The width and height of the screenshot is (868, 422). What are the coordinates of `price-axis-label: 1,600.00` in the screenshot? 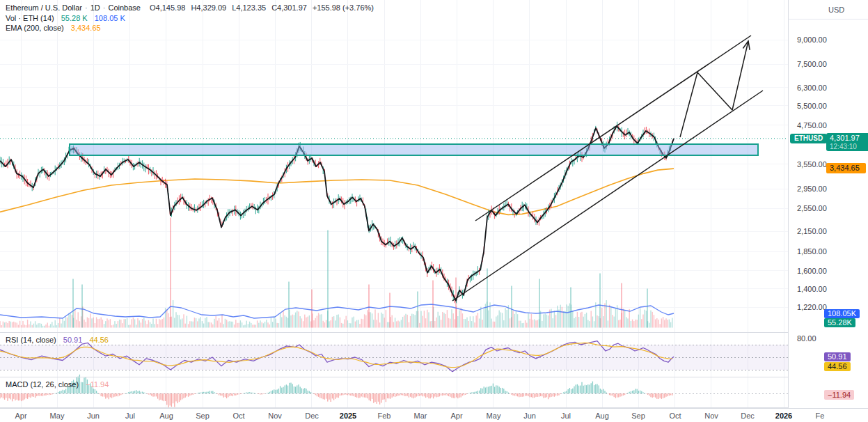 It's located at (812, 271).